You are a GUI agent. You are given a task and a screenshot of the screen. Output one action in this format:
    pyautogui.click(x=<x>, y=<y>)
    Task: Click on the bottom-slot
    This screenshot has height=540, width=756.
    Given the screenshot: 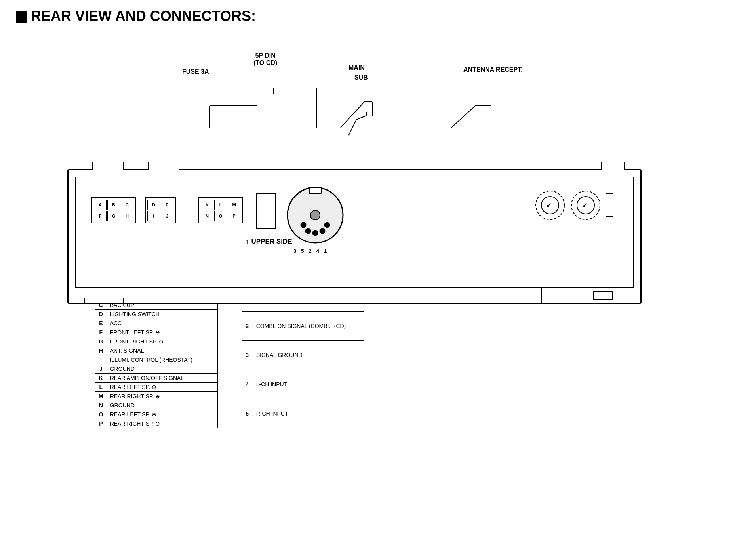 What is the action you would take?
    pyautogui.click(x=104, y=301)
    